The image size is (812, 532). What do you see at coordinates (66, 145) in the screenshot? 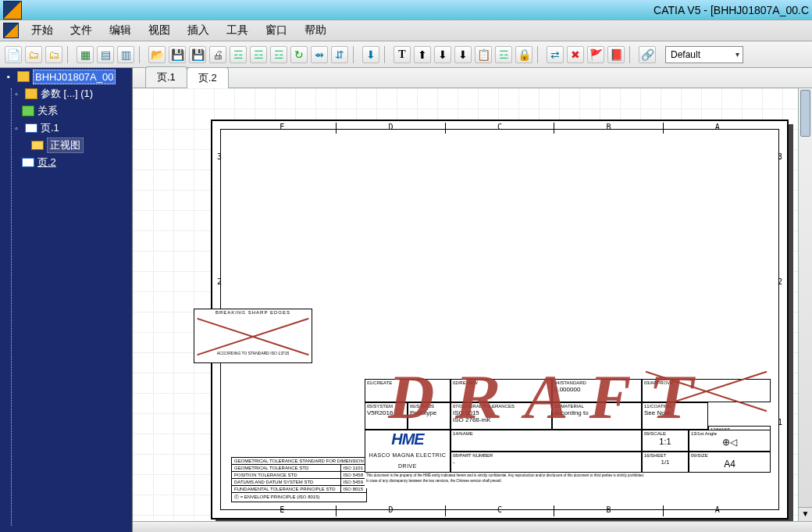
I see `tree-frontview: 正视图` at bounding box center [66, 145].